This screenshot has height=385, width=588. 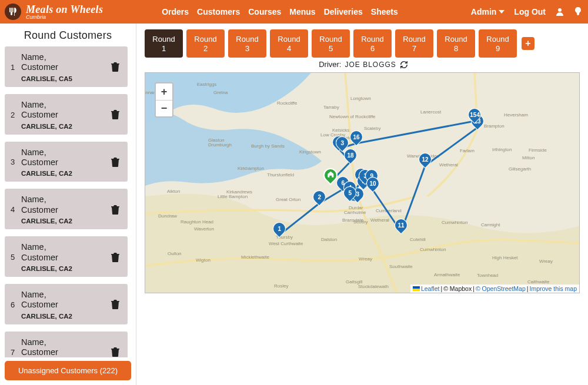 What do you see at coordinates (66, 162) in the screenshot?
I see `customer-card: 3Name,CustomerCARLISLE, CA2` at bounding box center [66, 162].